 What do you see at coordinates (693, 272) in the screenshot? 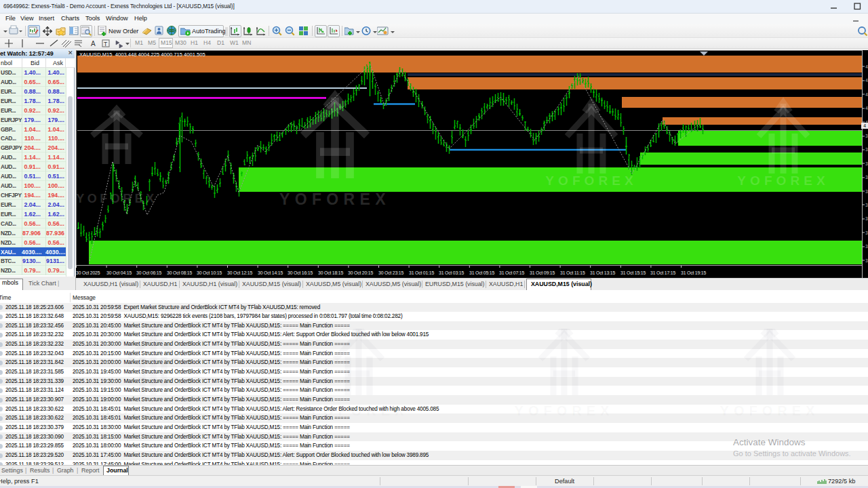
I see `svg-text: 31 Oct 19:15` at bounding box center [693, 272].